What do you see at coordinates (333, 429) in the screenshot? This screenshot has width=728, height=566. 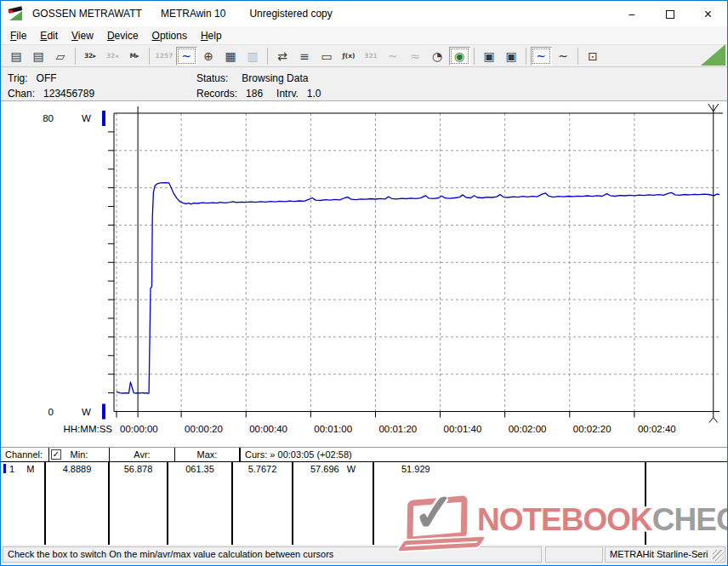 I see `x-tick-label: 00:01:00` at bounding box center [333, 429].